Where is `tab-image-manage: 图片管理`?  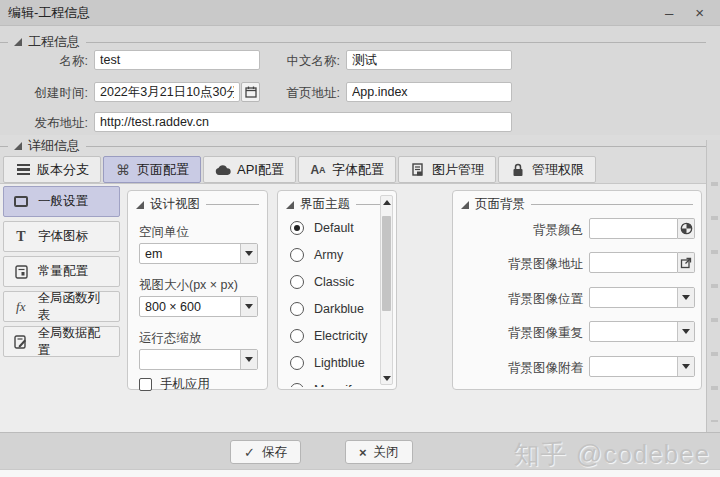
tab-image-manage: 图片管理 is located at coordinates (447, 170).